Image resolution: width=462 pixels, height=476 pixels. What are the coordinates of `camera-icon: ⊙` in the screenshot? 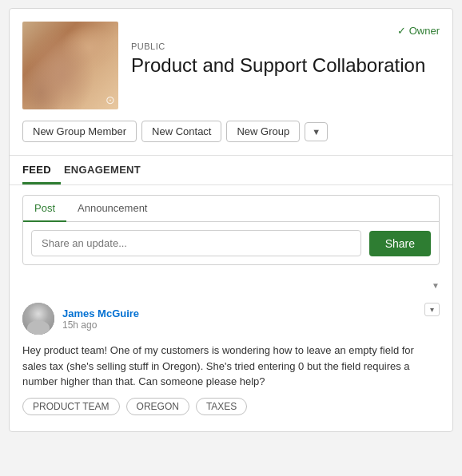 It's located at (110, 100).